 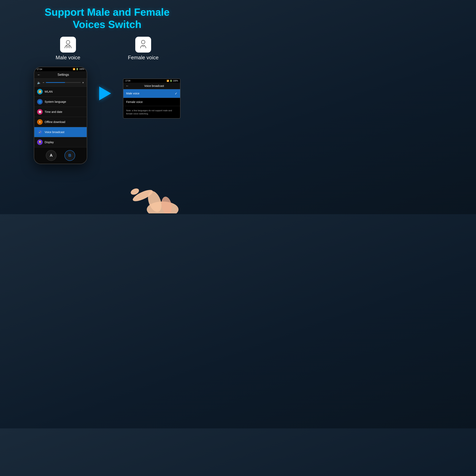 What do you see at coordinates (61, 102) in the screenshot?
I see `settings-item-system-language: 🌐 System language` at bounding box center [61, 102].